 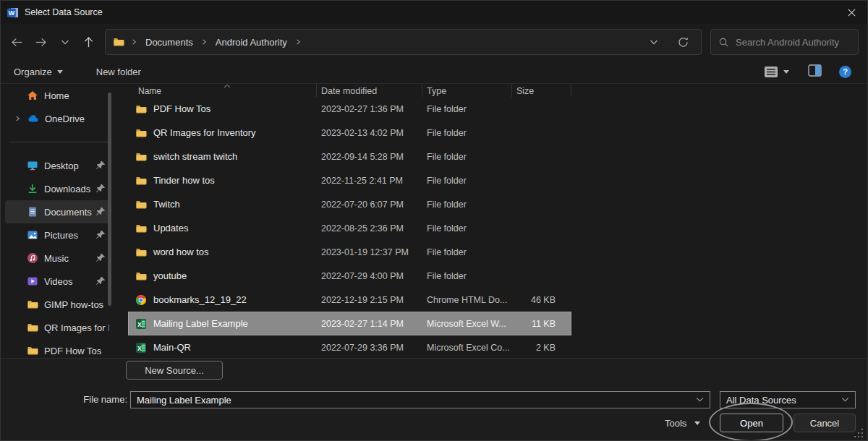 What do you see at coordinates (370, 205) in the screenshot?
I see `file-date-modified: 2022-07-20 6:07 PM` at bounding box center [370, 205].